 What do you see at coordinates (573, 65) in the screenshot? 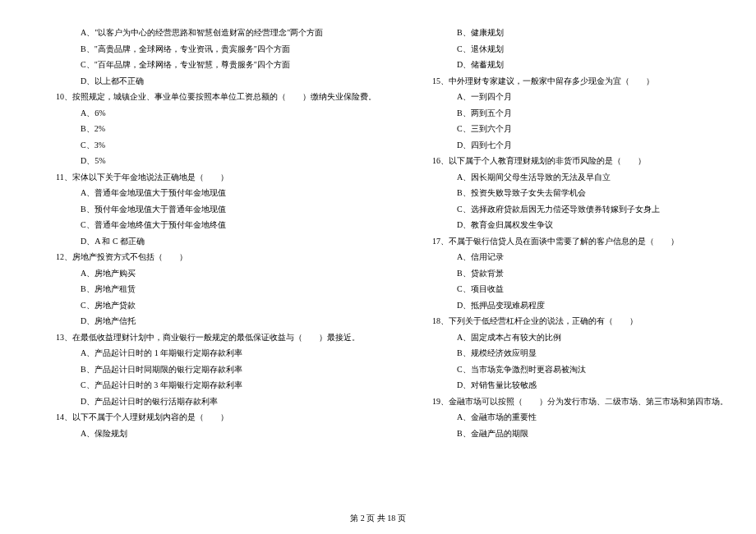
I see `option-text: D、储蓄规划` at bounding box center [573, 65].